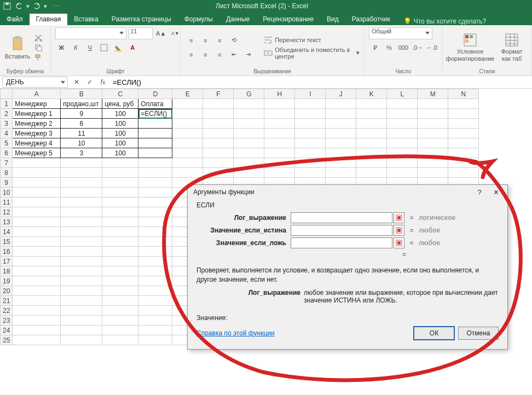 The image size is (532, 395). I want to click on row-header-10: 10, so click(7, 193).